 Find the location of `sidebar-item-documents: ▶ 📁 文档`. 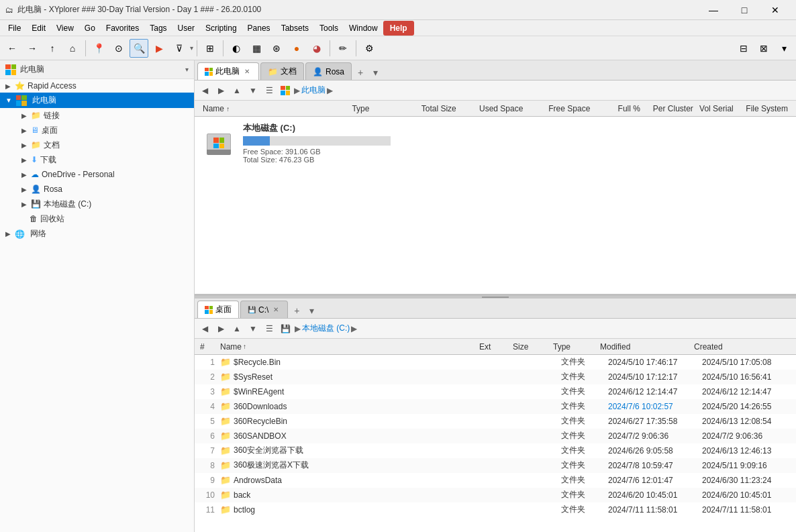

sidebar-item-documents: ▶ 📁 文档 is located at coordinates (97, 145).